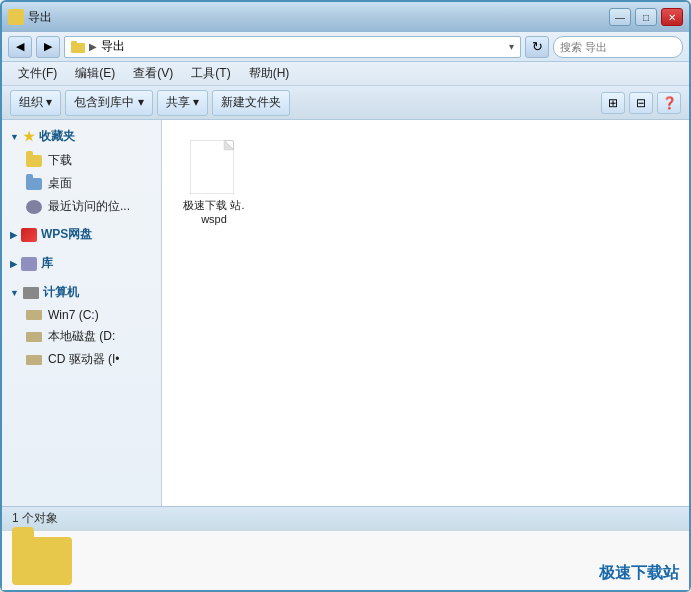 The width and height of the screenshot is (691, 592). I want to click on sidebar-label-recent: 最近访问的位..., so click(89, 206).